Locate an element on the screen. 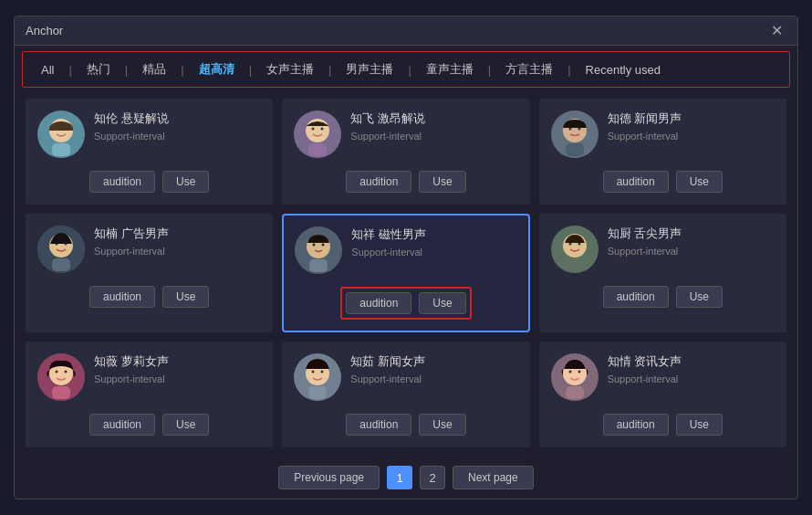 The width and height of the screenshot is (812, 515). card-name: 知薇 萝莉女声 is located at coordinates (177, 362).